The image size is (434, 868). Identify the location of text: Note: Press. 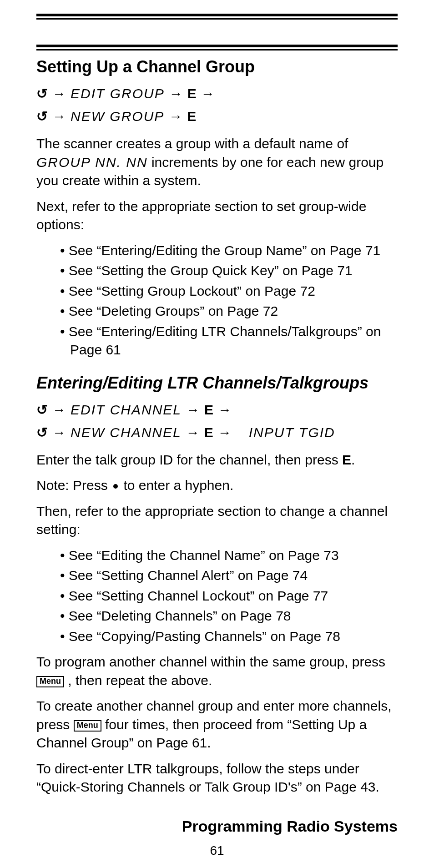
(74, 485).